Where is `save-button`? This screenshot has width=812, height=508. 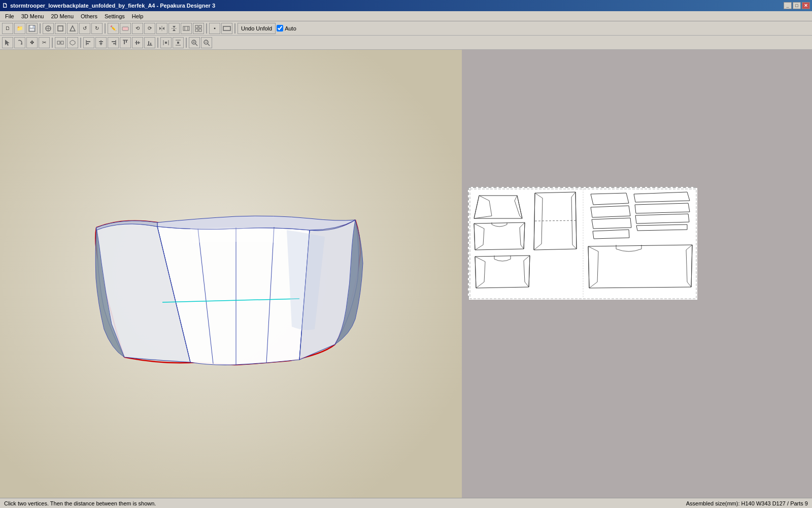 save-button is located at coordinates (32, 28).